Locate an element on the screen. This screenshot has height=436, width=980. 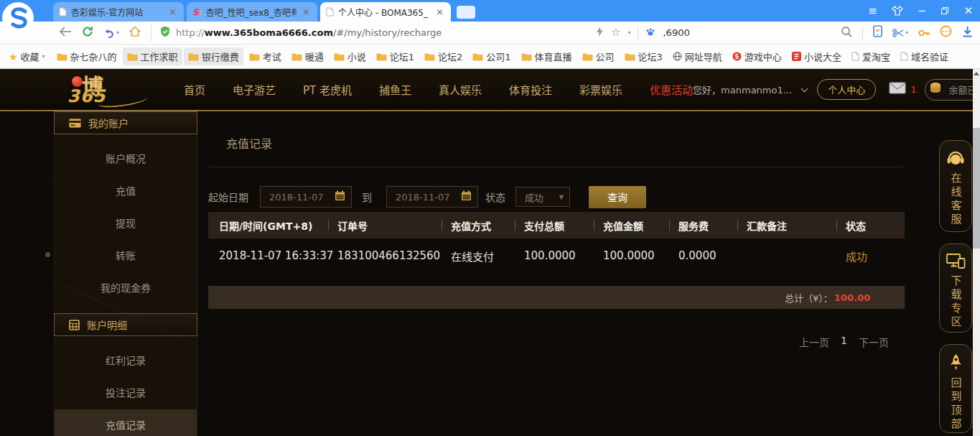
screenshot-scissors-icon: ▾ is located at coordinates (900, 33).